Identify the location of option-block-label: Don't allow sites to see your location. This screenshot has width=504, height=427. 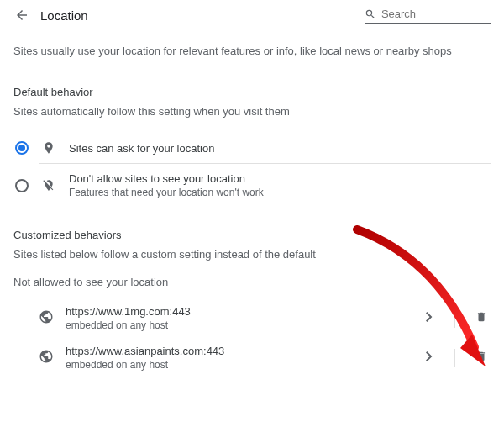
(166, 178).